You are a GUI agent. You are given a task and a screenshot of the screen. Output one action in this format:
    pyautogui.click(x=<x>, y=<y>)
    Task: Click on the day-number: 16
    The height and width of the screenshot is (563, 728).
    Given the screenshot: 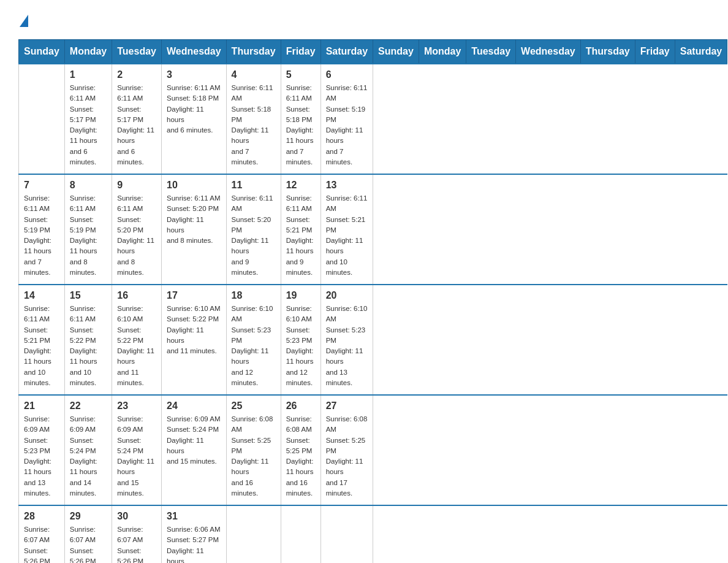 What is the action you would take?
    pyautogui.click(x=137, y=296)
    